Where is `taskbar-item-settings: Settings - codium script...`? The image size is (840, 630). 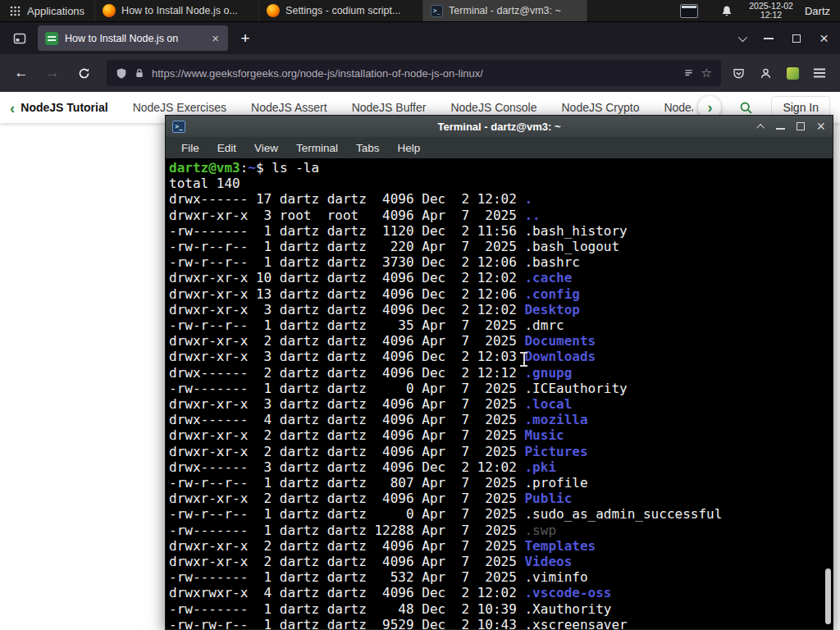 taskbar-item-settings: Settings - codium script... is located at coordinates (341, 11).